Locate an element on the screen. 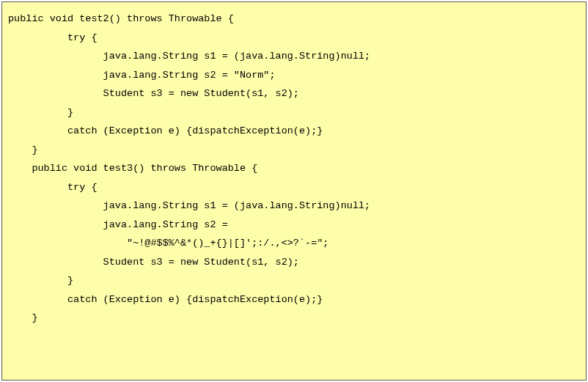 The height and width of the screenshot is (382, 588). code-line: java.lang.String s2 = "Norm"; is located at coordinates (294, 76).